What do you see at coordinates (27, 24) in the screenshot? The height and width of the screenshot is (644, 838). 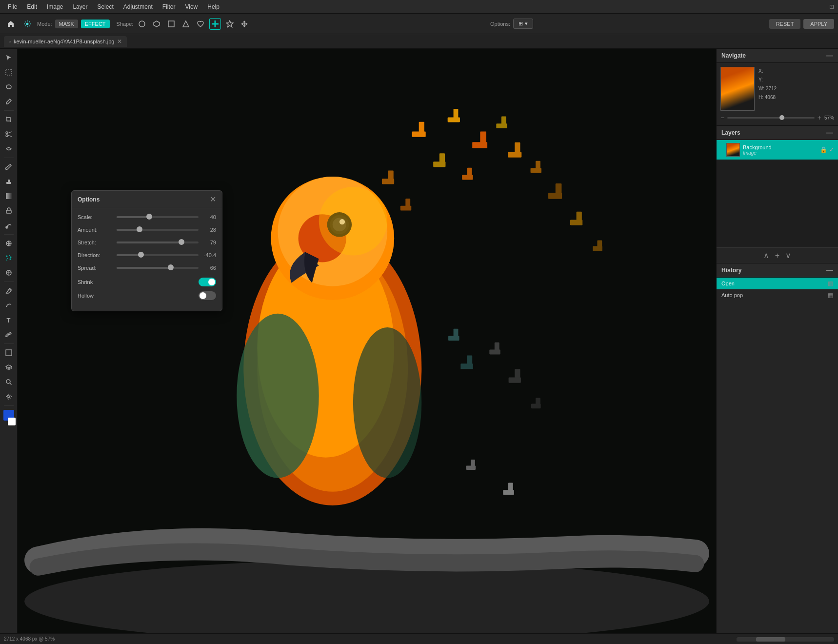 I see `gear-icon` at bounding box center [27, 24].